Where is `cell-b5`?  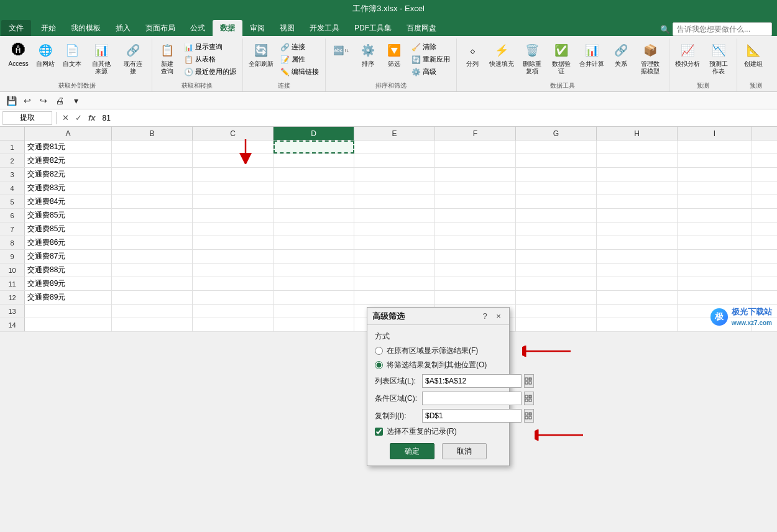 cell-b5 is located at coordinates (152, 201).